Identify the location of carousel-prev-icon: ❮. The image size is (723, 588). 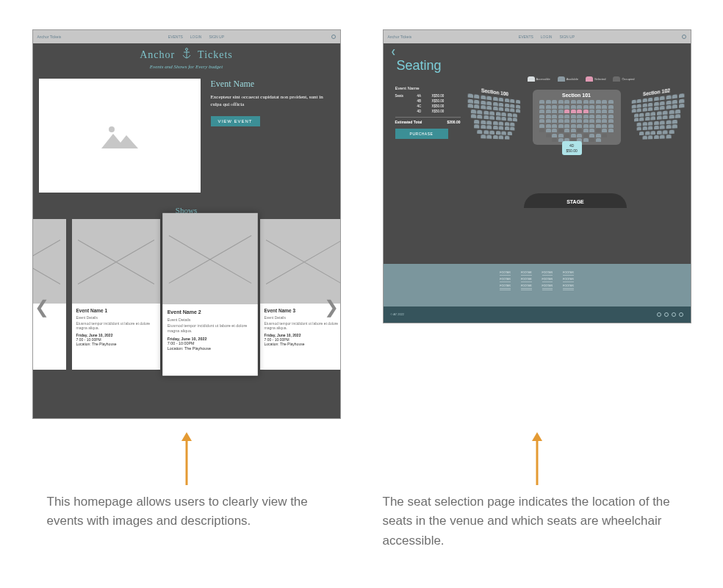
(42, 307).